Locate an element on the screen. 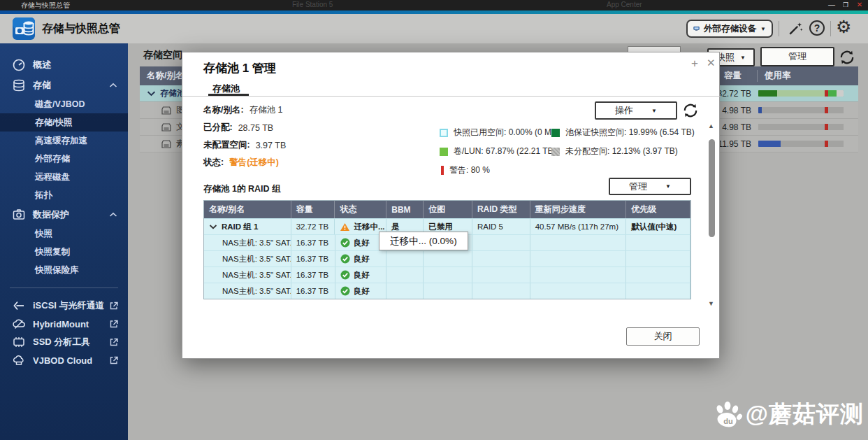 The width and height of the screenshot is (868, 440). ssd-icon is located at coordinates (19, 342).